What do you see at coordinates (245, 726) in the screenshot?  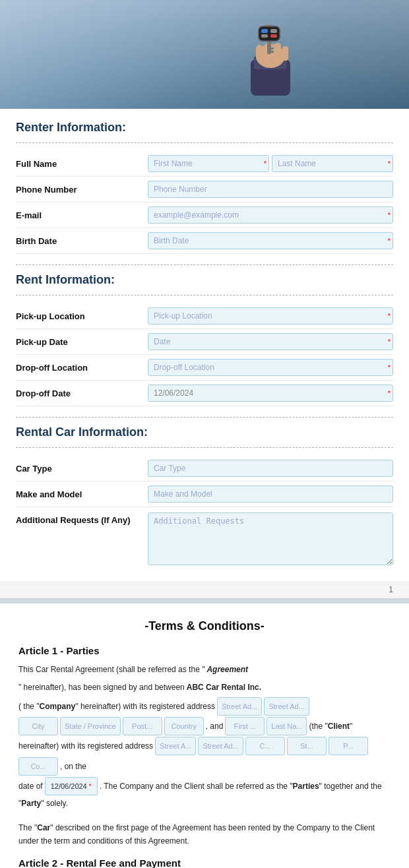 I see `client-first-input: First ...` at bounding box center [245, 726].